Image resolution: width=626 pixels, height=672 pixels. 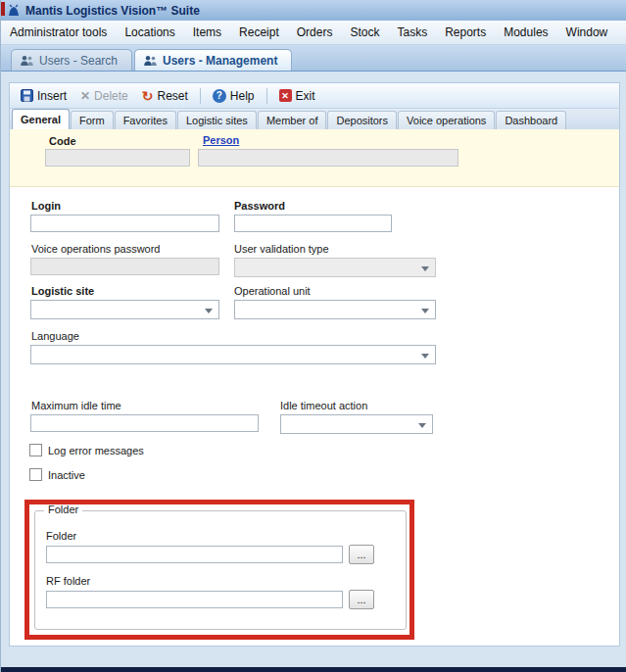 I want to click on insert-label: Insert, so click(x=52, y=96).